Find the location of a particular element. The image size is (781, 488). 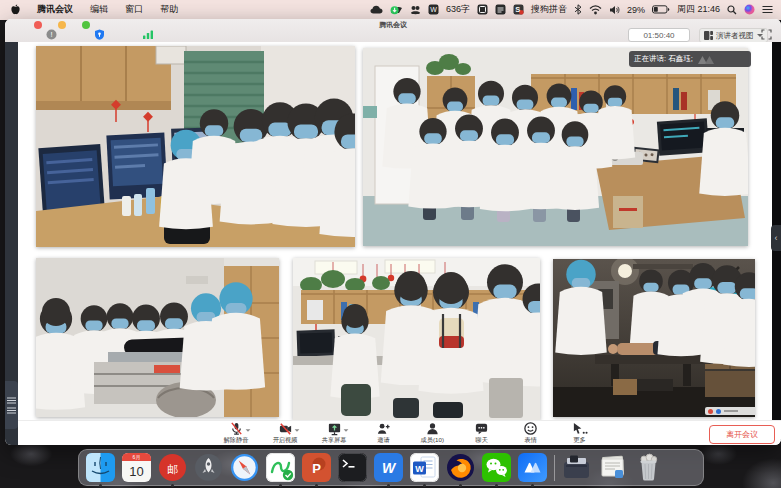

menu-item-window: 窗口 is located at coordinates (134, 10).